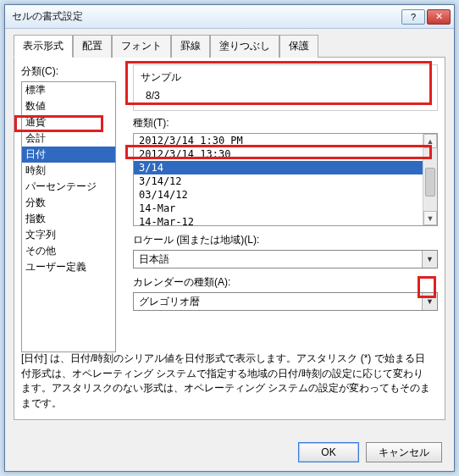 The image size is (459, 476). What do you see at coordinates (69, 186) in the screenshot?
I see `category-item: パーセンテージ` at bounding box center [69, 186].